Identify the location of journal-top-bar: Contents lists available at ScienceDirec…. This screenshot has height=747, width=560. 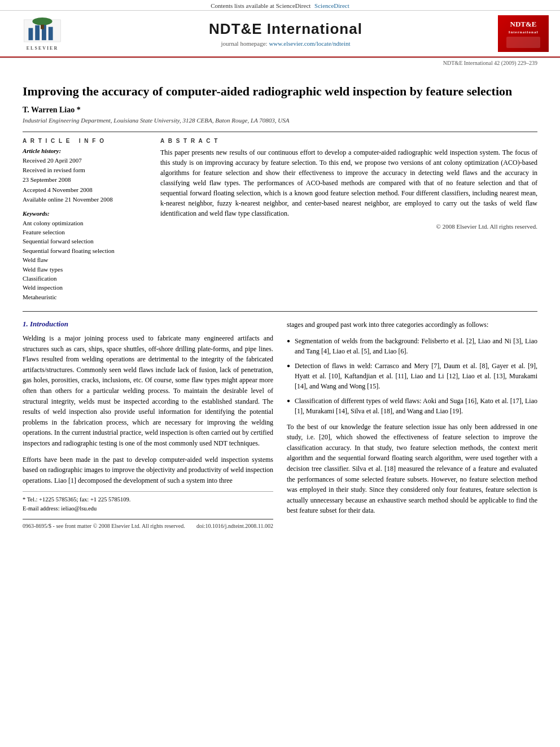
(280, 6).